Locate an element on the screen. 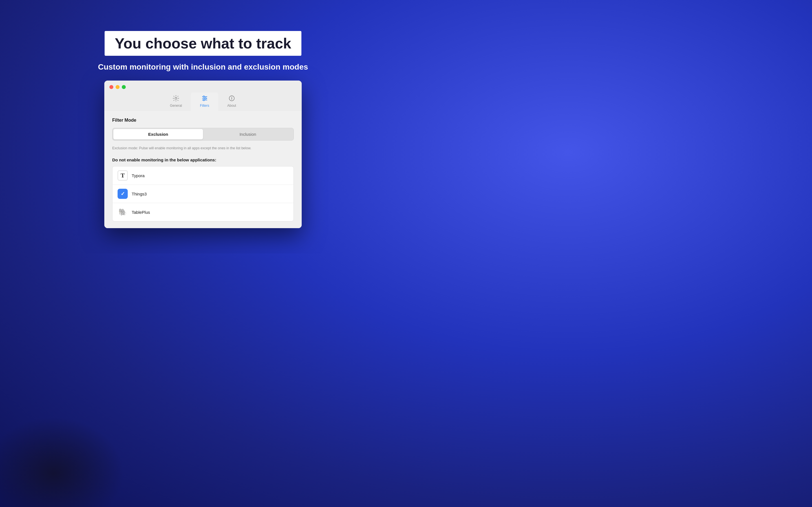  general-icon is located at coordinates (176, 99).